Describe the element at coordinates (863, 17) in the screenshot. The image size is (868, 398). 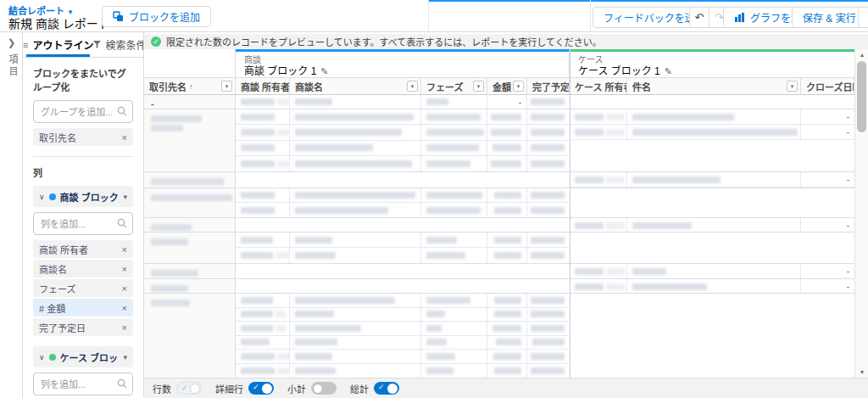
I see `save-button: 保存` at that location.